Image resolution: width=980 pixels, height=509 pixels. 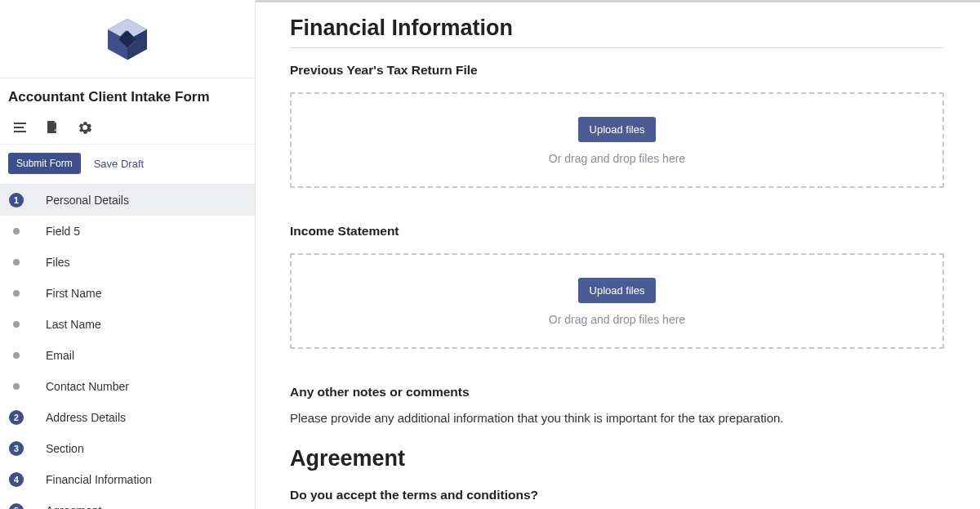 What do you see at coordinates (127, 324) in the screenshot?
I see `nav-item: Last Name` at bounding box center [127, 324].